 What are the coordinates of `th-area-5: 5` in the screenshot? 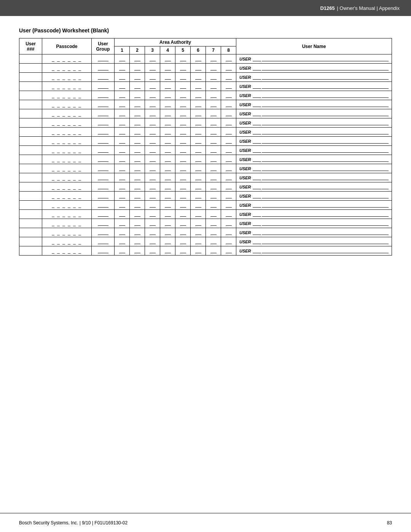 It's located at (183, 50).